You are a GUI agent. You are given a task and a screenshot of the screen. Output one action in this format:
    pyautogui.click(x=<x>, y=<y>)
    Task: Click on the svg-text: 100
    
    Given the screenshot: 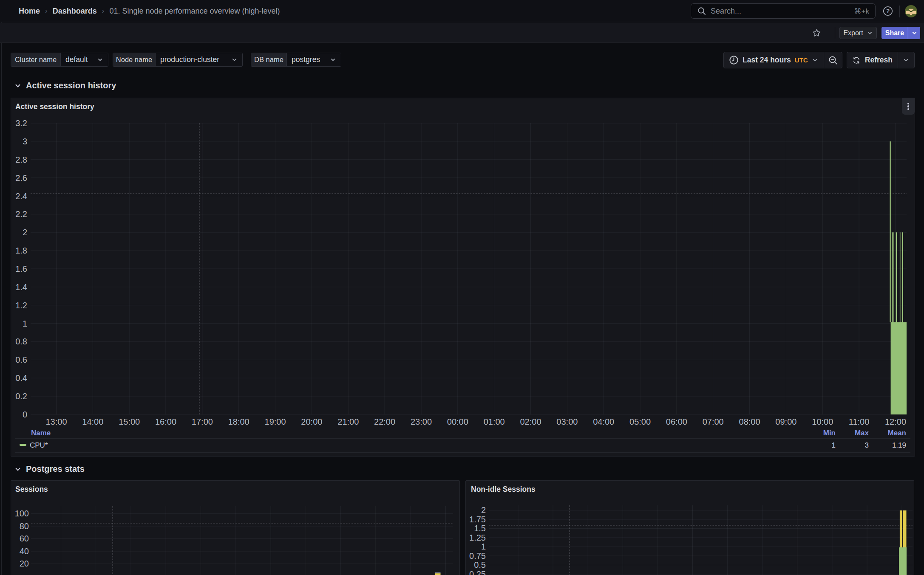 What is the action you would take?
    pyautogui.click(x=22, y=513)
    